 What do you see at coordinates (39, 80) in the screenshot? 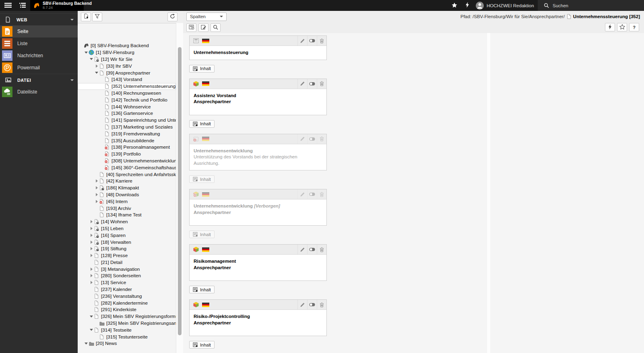
I see `module-section-datei: DATEI` at bounding box center [39, 80].